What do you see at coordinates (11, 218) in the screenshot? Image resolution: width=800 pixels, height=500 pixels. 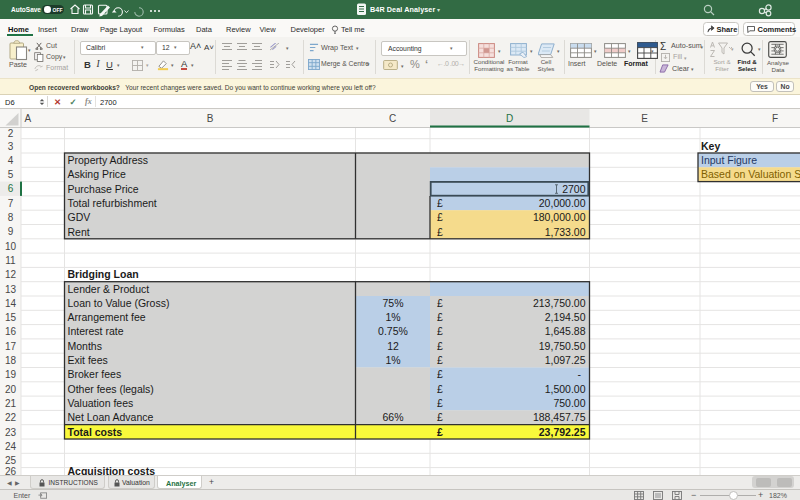 I see `svg-text: 8` at bounding box center [11, 218].